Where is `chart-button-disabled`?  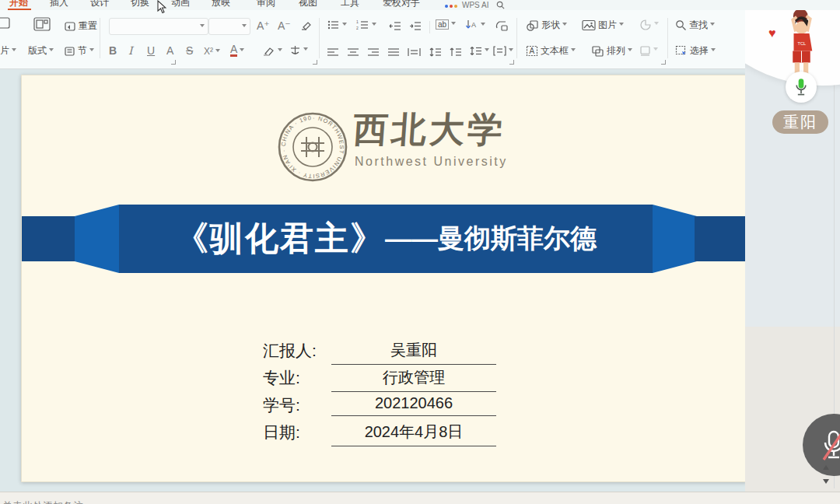 chart-button-disabled is located at coordinates (649, 25).